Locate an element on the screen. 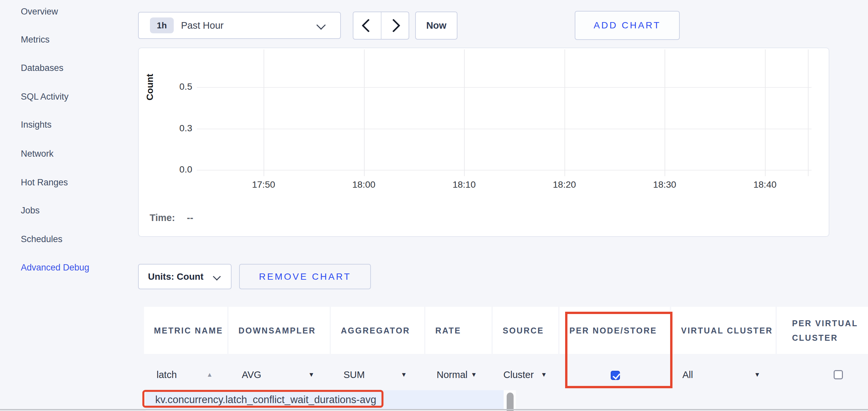 The width and height of the screenshot is (868, 411). column-header-aggregator: AGGREGATOR is located at coordinates (377, 330).